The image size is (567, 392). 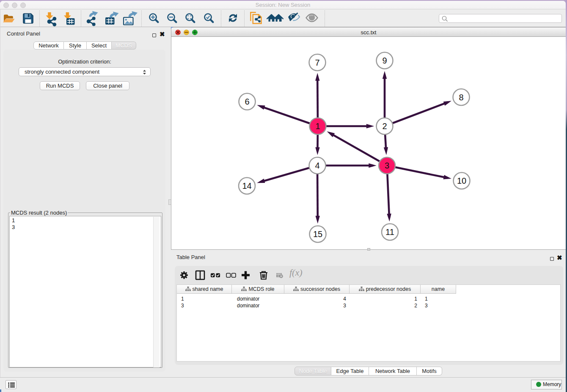 I want to click on svg-text: 8, so click(x=461, y=97).